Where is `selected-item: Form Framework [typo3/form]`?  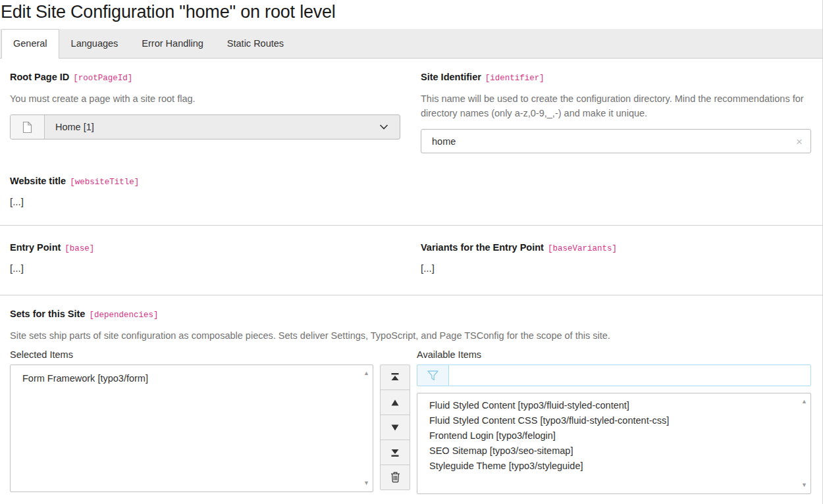 selected-item: Form Framework [typo3/form] is located at coordinates (183, 379).